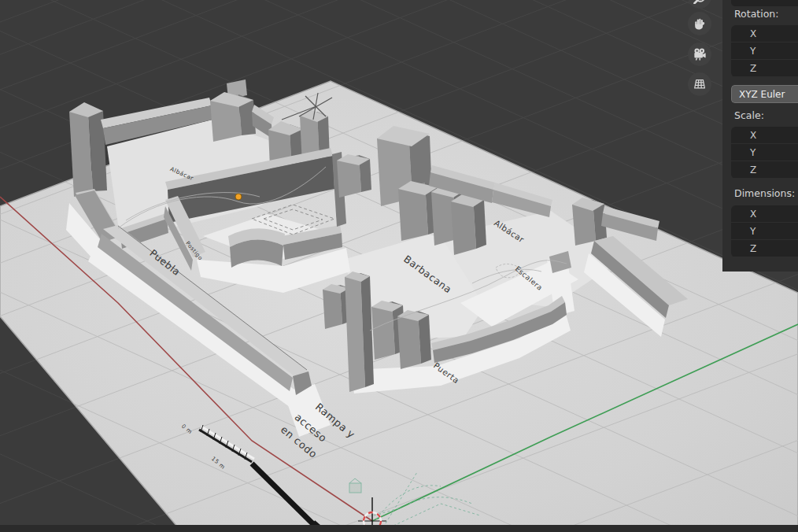 The height and width of the screenshot is (532, 798). Describe the element at coordinates (765, 33) in the screenshot. I see `rotation-x-field: X` at that location.